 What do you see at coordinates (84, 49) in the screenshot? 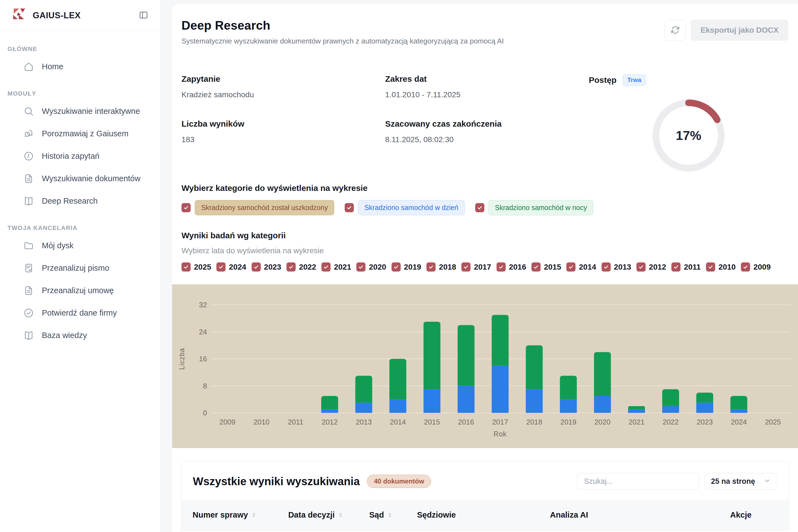
I see `sidebar-section-label: GŁÓWNE` at bounding box center [84, 49].